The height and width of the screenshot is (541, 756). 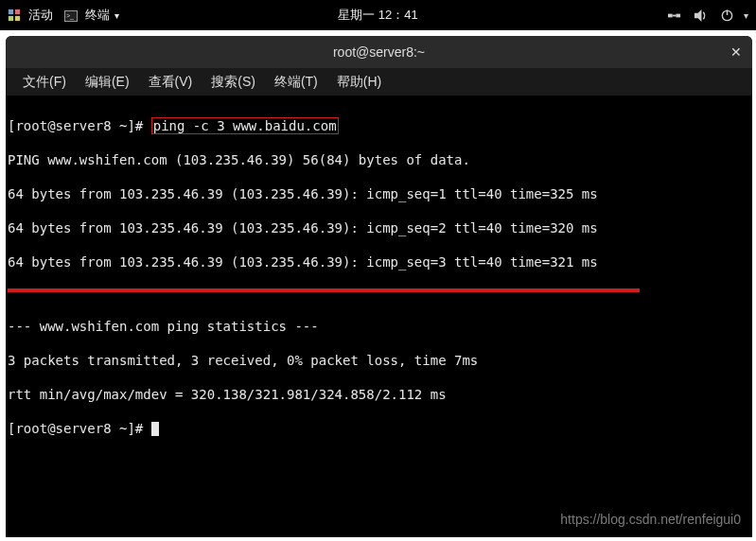 What do you see at coordinates (71, 16) in the screenshot?
I see `terminal-icon: >_` at bounding box center [71, 16].